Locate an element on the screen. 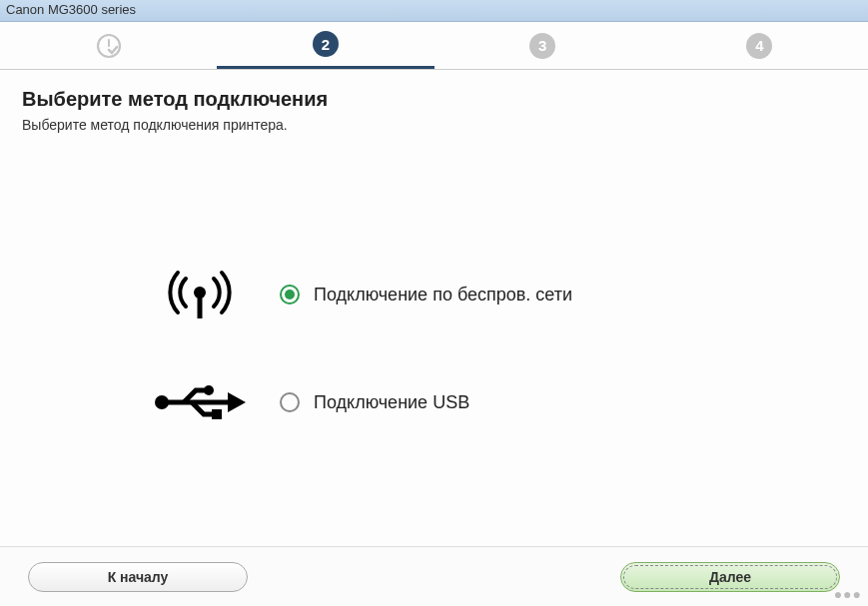  window-titlebar: Canon MG3600 series is located at coordinates (434, 11).